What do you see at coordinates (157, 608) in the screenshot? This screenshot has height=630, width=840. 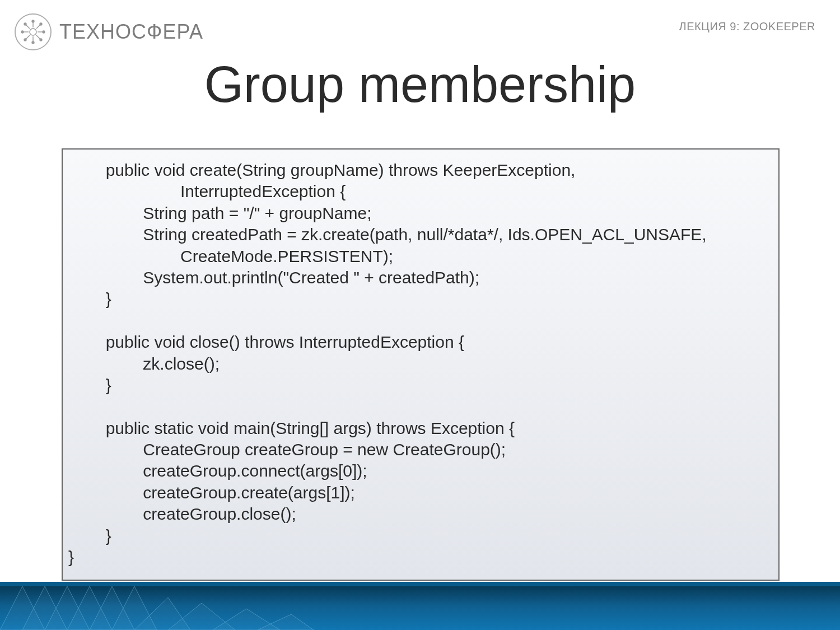 I see `footer-pattern-icon` at bounding box center [157, 608].